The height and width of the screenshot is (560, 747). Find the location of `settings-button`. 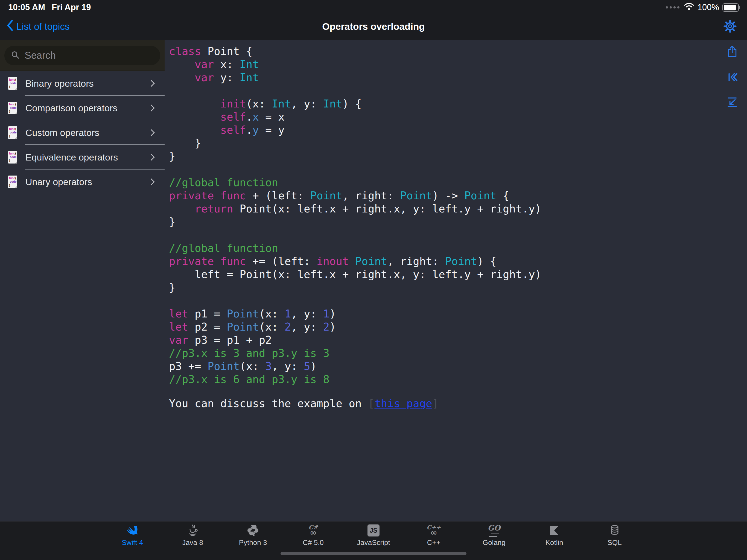

settings-button is located at coordinates (730, 27).